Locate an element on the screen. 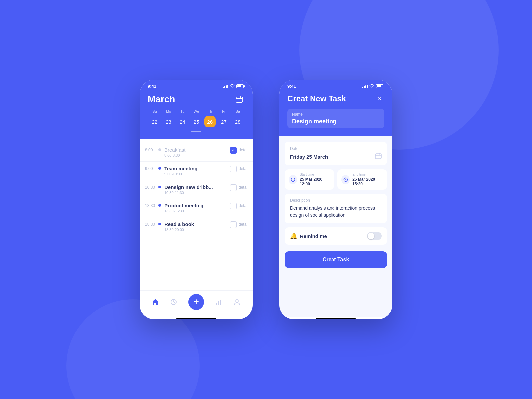 This screenshot has height=399, width=532. task-range-book: 18:30-20:00 is located at coordinates (196, 230).